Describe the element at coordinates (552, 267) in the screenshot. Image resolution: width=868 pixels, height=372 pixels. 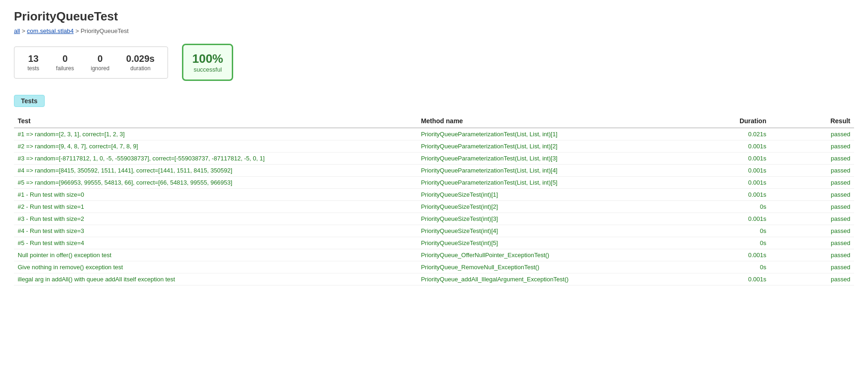
I see `cell-method: PriorityQueue_RemoveNull_ExceptionTest()` at that location.